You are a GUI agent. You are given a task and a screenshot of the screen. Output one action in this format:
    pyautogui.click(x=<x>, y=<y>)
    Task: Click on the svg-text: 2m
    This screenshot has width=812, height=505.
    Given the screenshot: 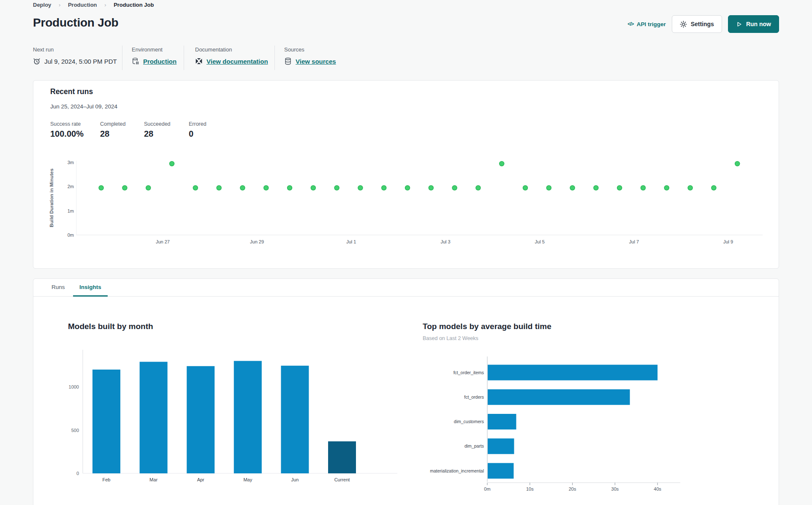 What is the action you would take?
    pyautogui.click(x=71, y=186)
    